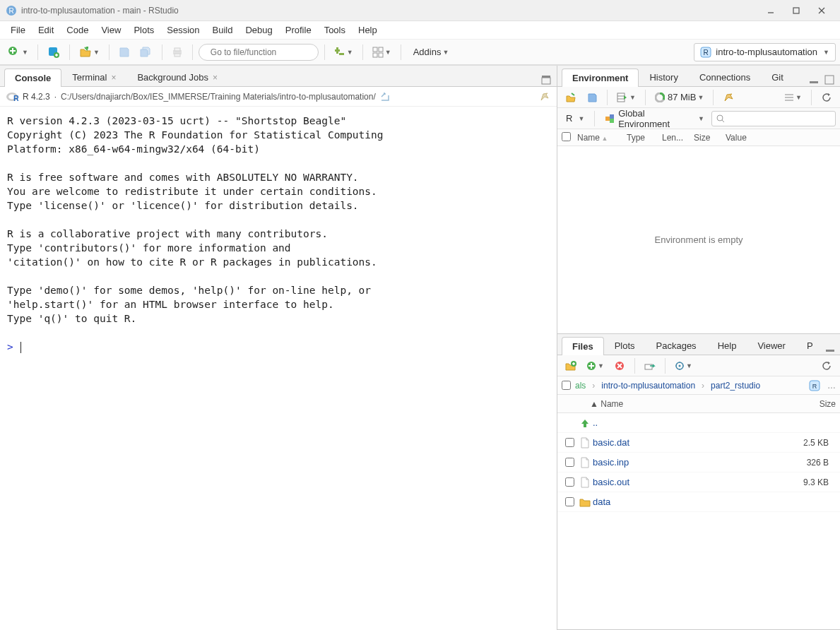  I want to click on menu-debug: Debug, so click(259, 30).